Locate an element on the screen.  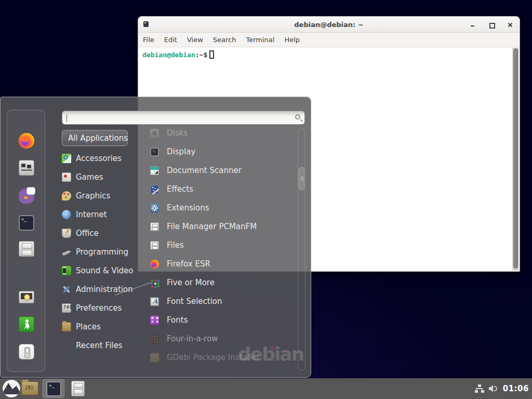
category-administration: Administration is located at coordinates (106, 289).